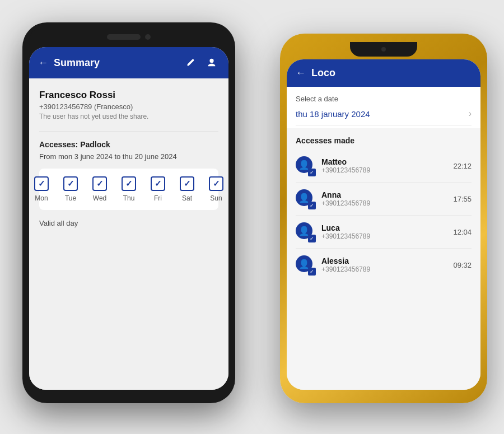 Image resolution: width=504 pixels, height=434 pixels. What do you see at coordinates (384, 99) in the screenshot?
I see `select-date-label: Select a date` at bounding box center [384, 99].